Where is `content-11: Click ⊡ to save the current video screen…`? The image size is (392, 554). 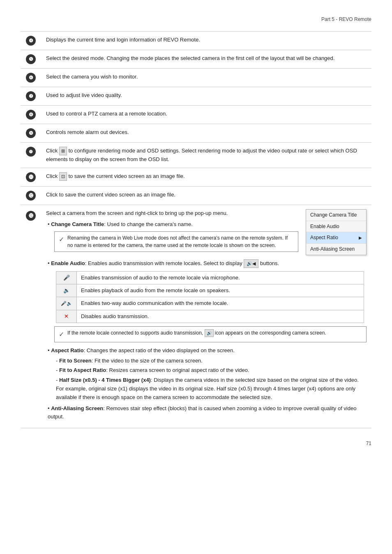 content-11: Click ⊡ to save the current video screen… is located at coordinates (206, 178).